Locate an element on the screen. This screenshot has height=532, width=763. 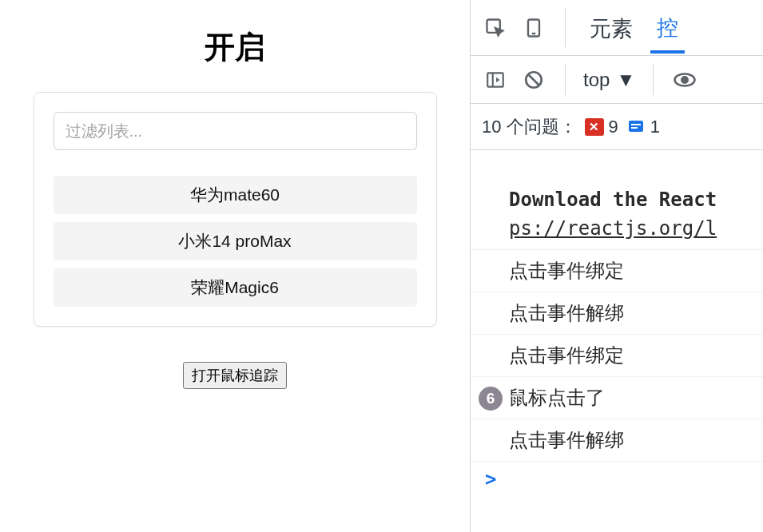
repeat-count-badge: 6 is located at coordinates (491, 399).